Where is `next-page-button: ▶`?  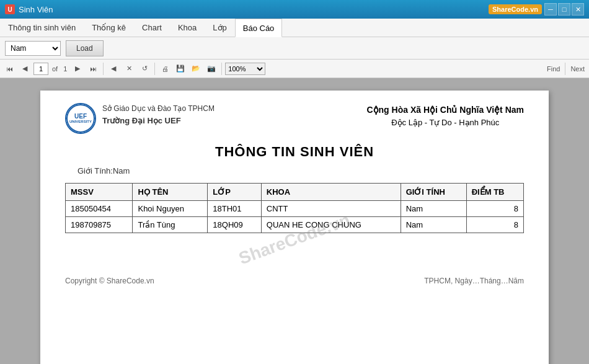 next-page-button: ▶ is located at coordinates (78, 69).